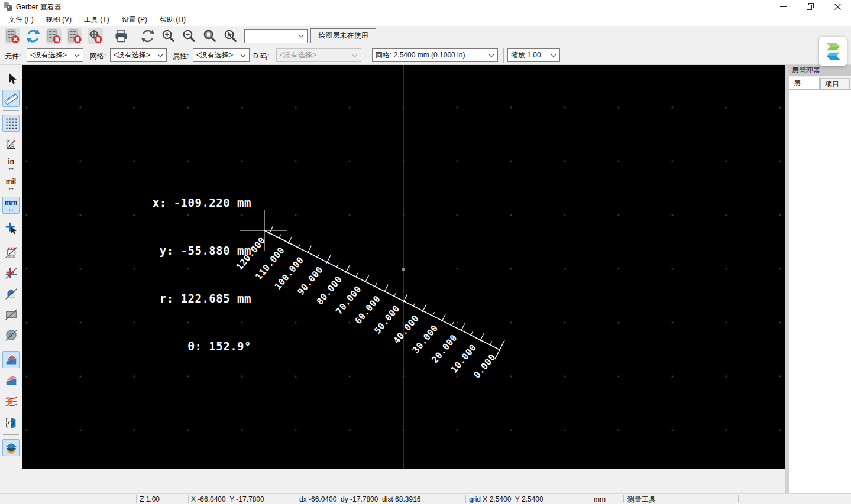  Describe the element at coordinates (55, 56) in the screenshot. I see `component-combo: <没有选择>` at that location.